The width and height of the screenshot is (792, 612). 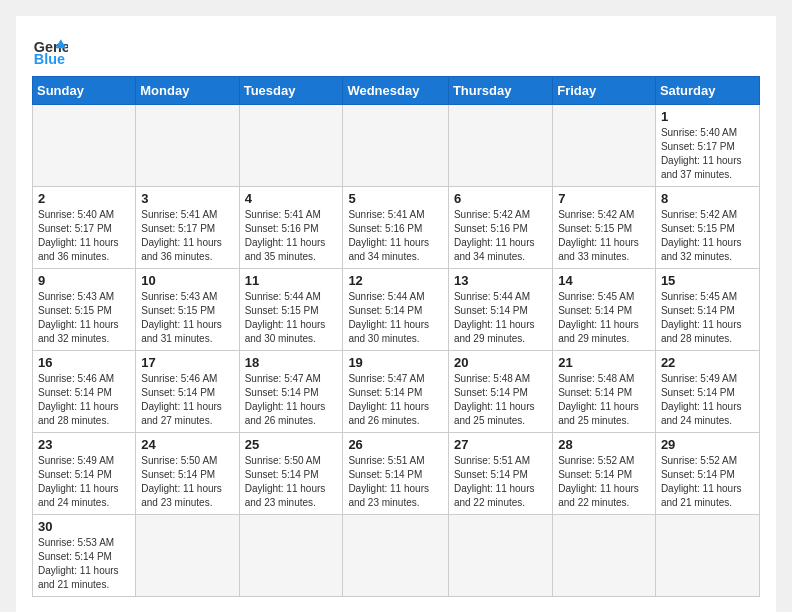 I want to click on calendar-cell: 11Sunrise: 5:44 AM Sunset: 5:15 PM Dayli…, so click(x=291, y=310).